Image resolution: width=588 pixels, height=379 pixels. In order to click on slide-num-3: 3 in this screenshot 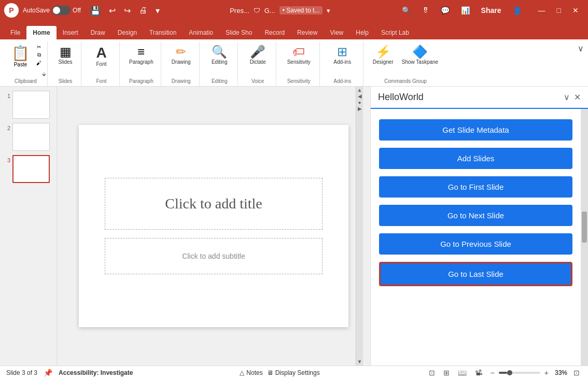, I will do `click(7, 160)`.